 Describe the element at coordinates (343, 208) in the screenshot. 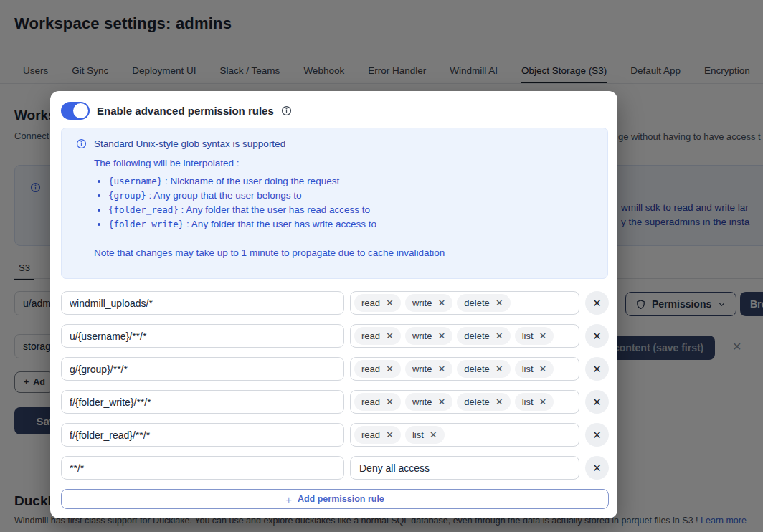

I see `info-panel-body: The following will be interpolated : {us…` at that location.